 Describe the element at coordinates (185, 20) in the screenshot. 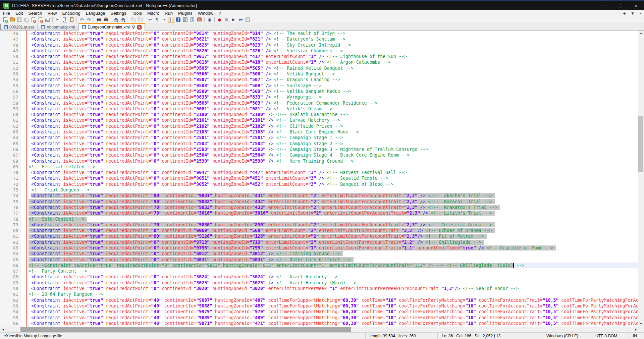

I see `document-map-icon` at that location.